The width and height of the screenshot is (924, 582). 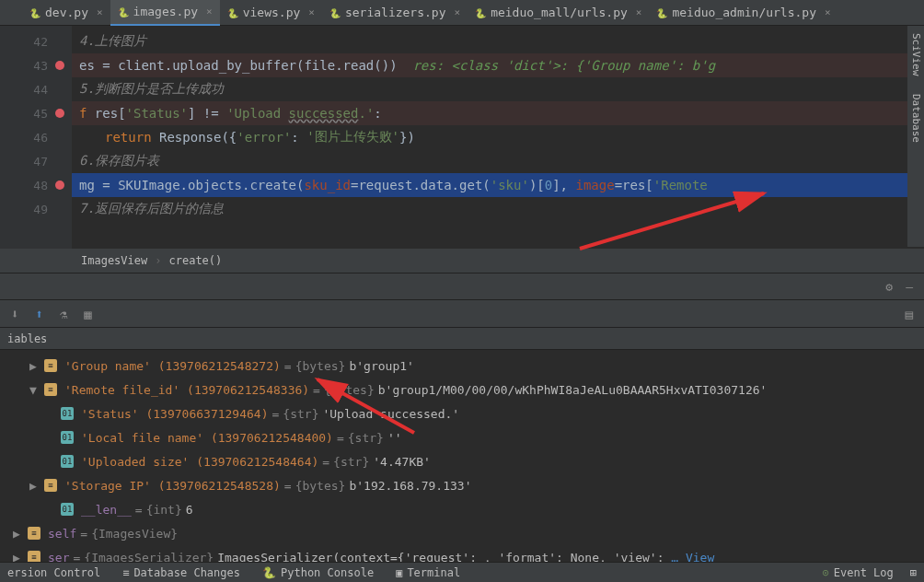 What do you see at coordinates (107, 510) in the screenshot?
I see `var-name: __len__` at bounding box center [107, 510].